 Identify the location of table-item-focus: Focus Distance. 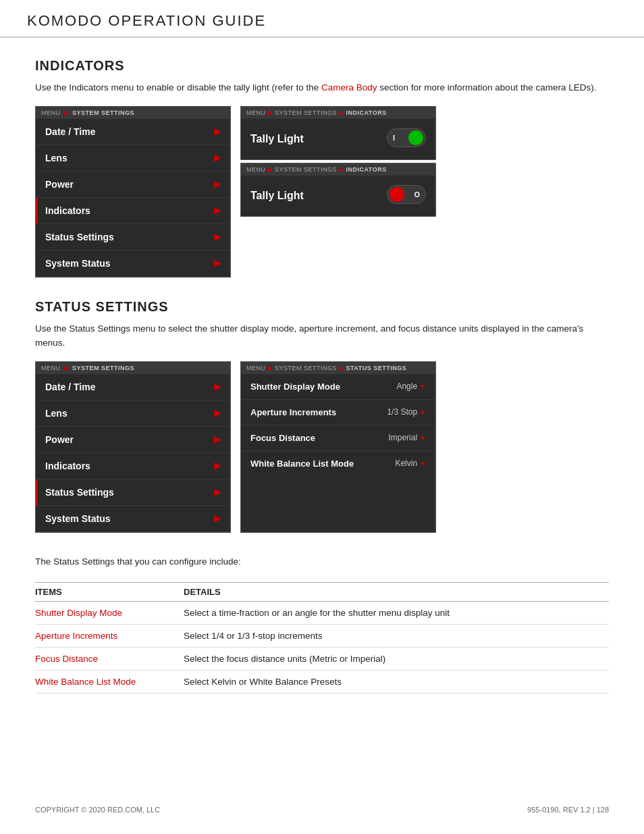
(66, 659).